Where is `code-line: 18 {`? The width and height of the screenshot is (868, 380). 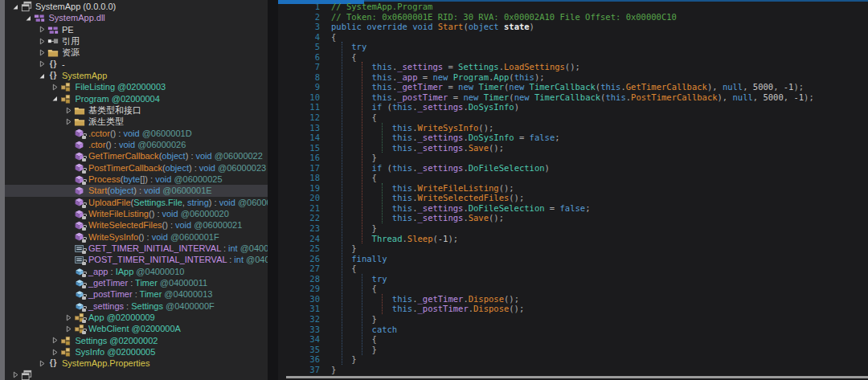 code-line: 18 { is located at coordinates (573, 178).